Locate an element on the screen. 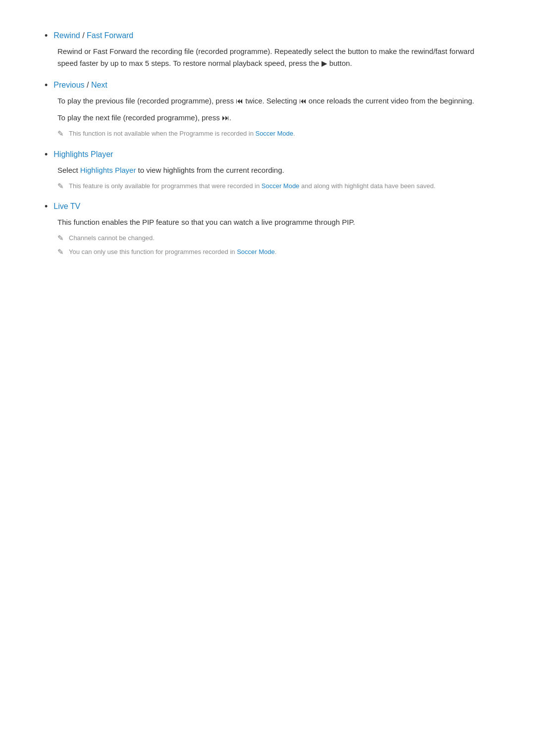 This screenshot has height=756, width=535. body-previous: To play the previous file (recorded prog… is located at coordinates (274, 117).